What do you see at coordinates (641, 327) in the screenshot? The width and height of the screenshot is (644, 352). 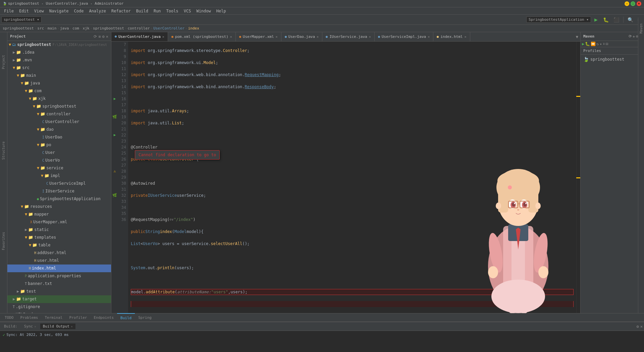 I see `build-hide-icon: ✕` at bounding box center [641, 327].